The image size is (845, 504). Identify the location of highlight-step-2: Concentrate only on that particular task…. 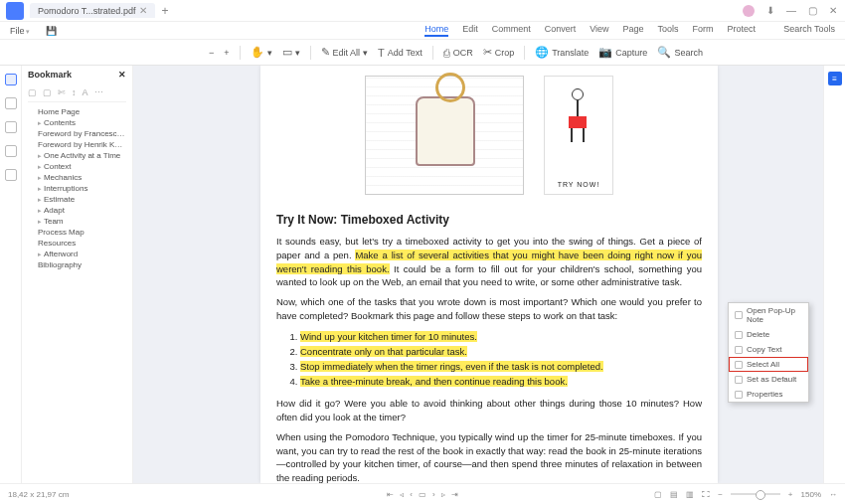
(384, 352).